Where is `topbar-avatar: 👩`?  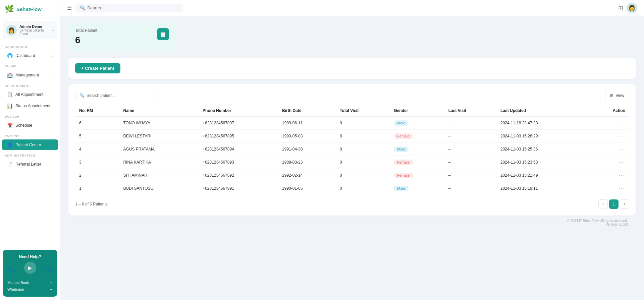
topbar-avatar: 👩 is located at coordinates (632, 8).